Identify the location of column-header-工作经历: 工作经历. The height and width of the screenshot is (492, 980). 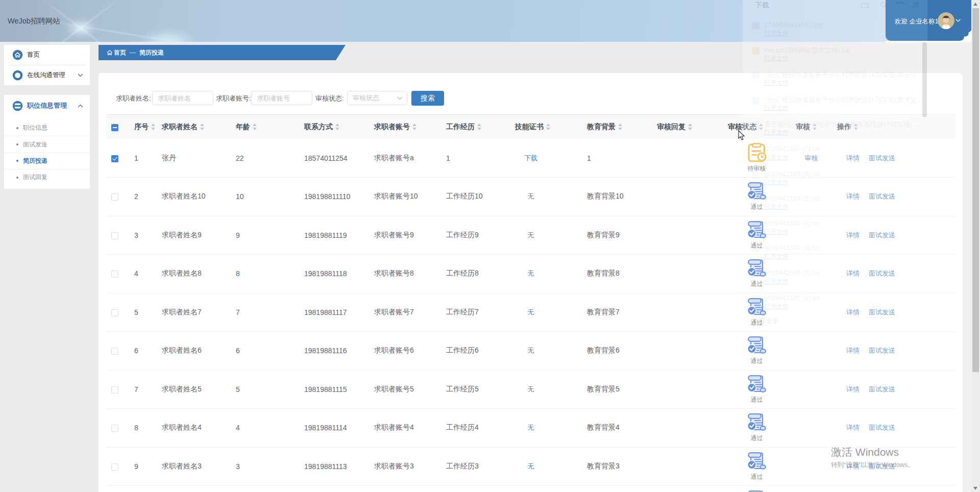
(476, 127).